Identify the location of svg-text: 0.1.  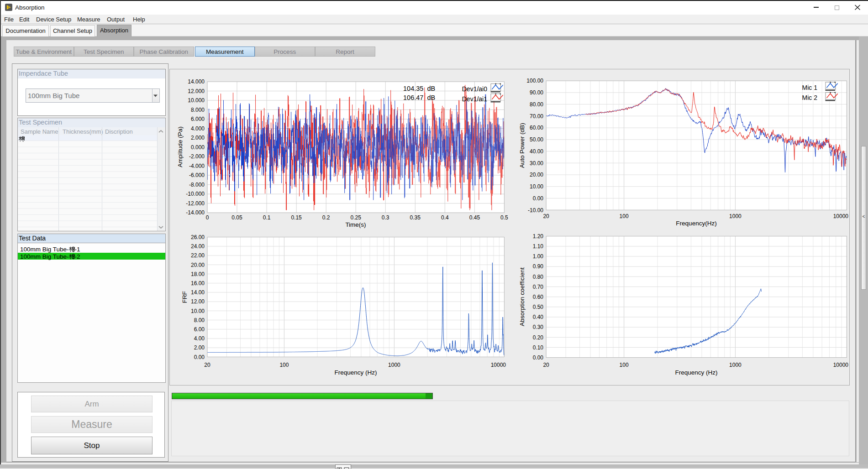
(267, 218).